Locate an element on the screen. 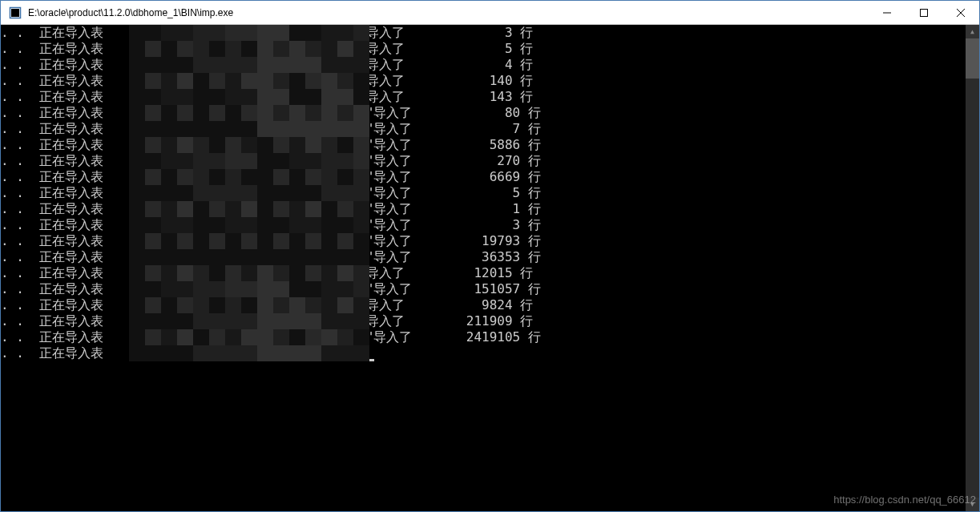 This screenshot has height=512, width=980. console-line: . . 正在导入表 " E"导入了 7 行 is located at coordinates (483, 129).